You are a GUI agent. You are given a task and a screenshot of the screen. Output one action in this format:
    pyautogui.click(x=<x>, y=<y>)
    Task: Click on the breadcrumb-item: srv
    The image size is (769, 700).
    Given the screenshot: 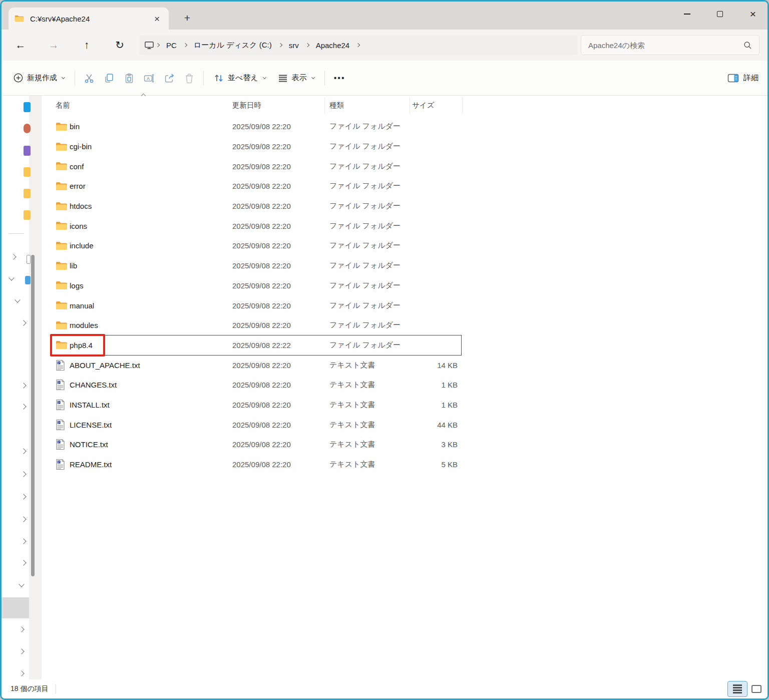 What is the action you would take?
    pyautogui.click(x=294, y=45)
    